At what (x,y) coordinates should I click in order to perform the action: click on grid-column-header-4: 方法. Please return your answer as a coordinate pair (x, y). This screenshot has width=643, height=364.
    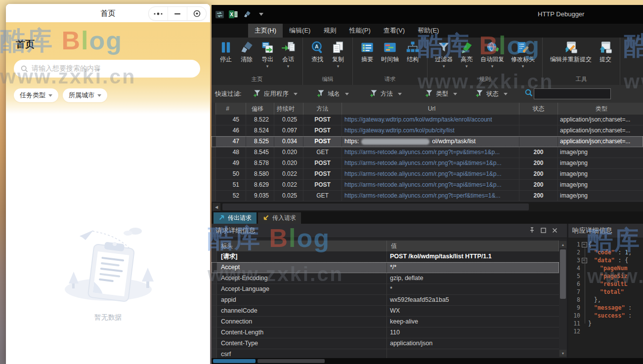
    Looking at the image, I should click on (323, 109).